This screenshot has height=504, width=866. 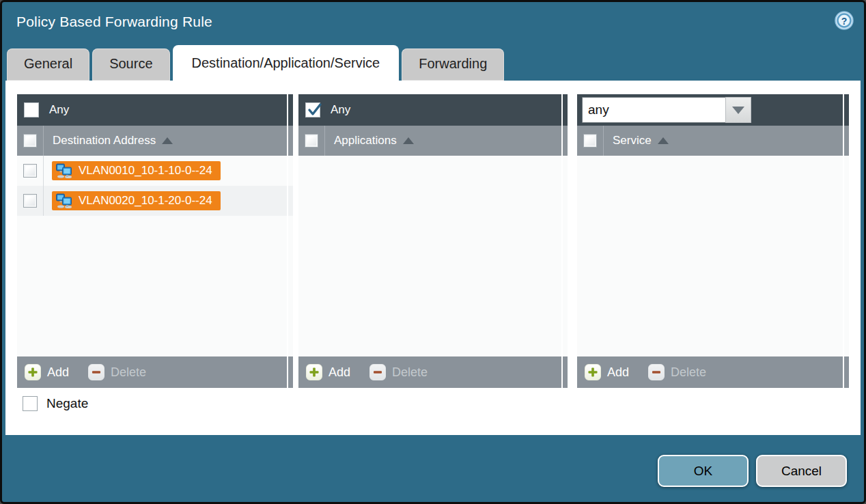 What do you see at coordinates (155, 141) in the screenshot?
I see `destination-column-header: Destination Address` at bounding box center [155, 141].